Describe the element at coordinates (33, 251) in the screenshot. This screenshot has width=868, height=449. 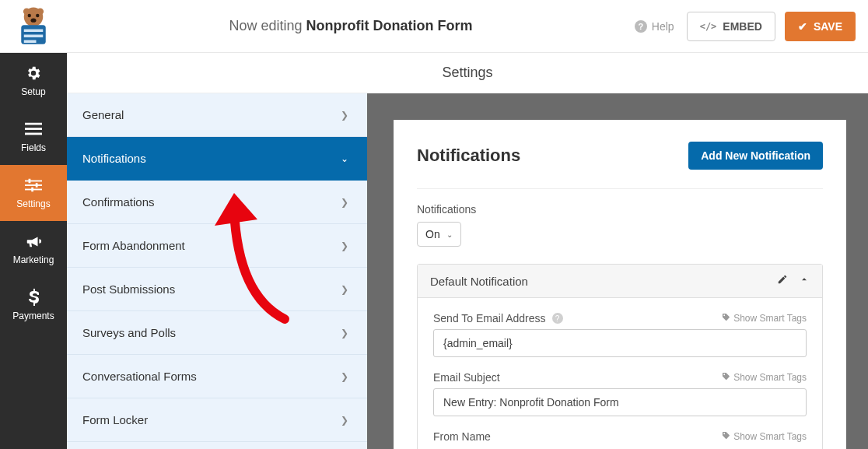
I see `nav-rail: Setup Fields Settings Marketing` at that location.